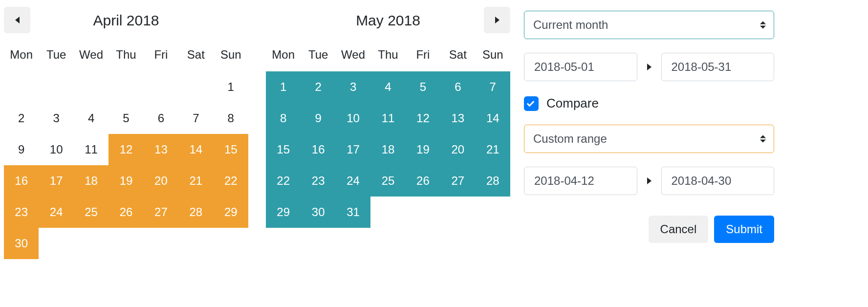 The image size is (868, 307). I want to click on compare-start-value: 2018-04-12, so click(564, 181).